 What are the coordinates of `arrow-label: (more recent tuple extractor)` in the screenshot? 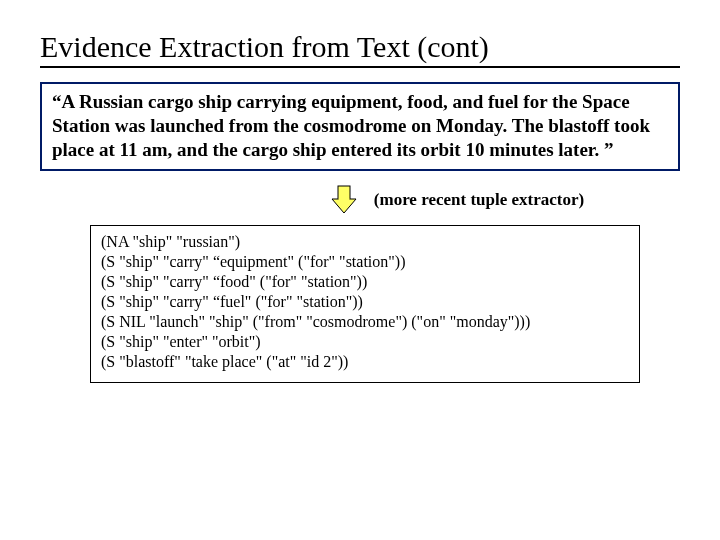 It's located at (479, 200).